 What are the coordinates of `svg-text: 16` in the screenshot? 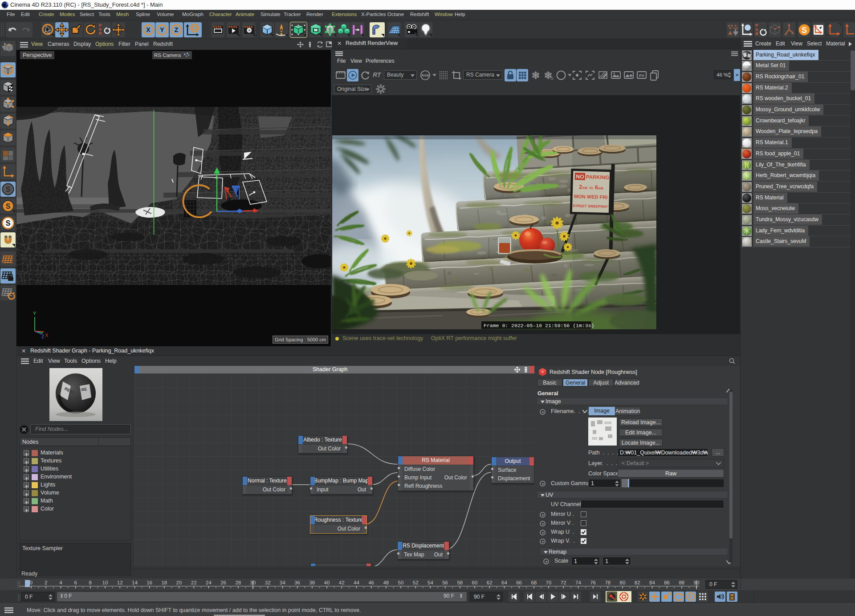 It's located at (150, 583).